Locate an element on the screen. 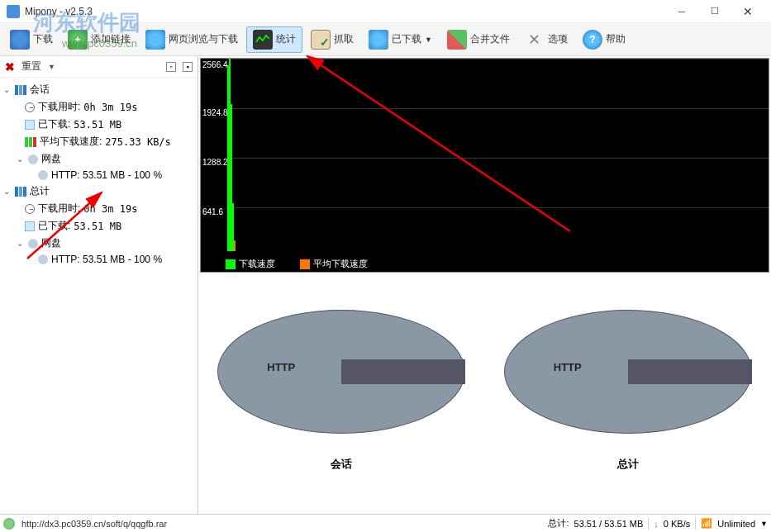 This screenshot has height=532, width=771. options-button: ✕ 选项 is located at coordinates (546, 40).